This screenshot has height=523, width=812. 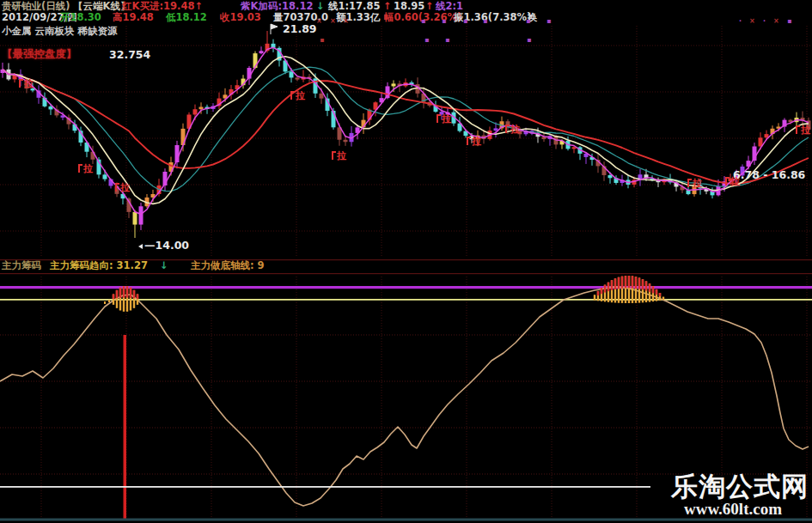 I want to click on sub-indicator-segment-1: 主力筹码趋向: 31.27, so click(x=99, y=266).